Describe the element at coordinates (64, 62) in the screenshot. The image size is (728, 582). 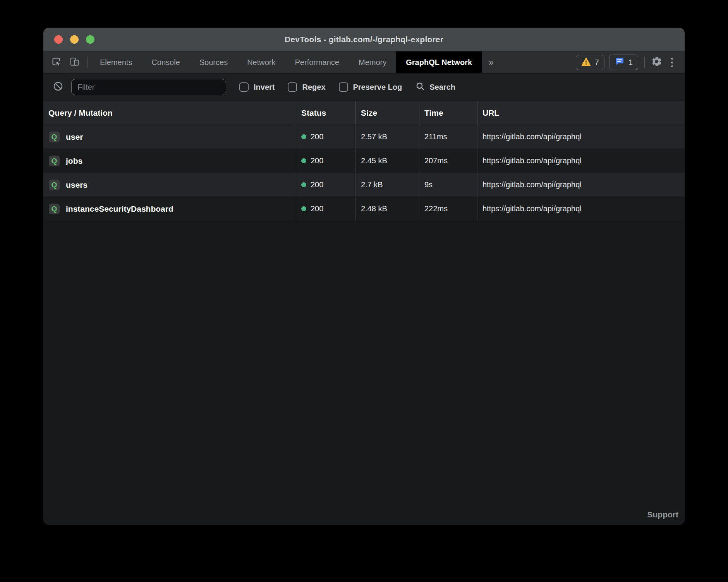
I see `left-toolbar` at that location.